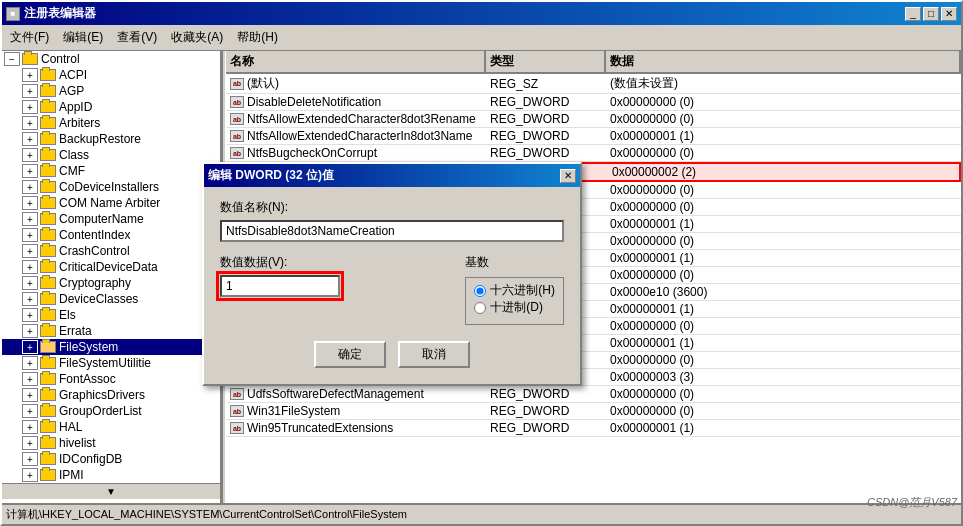  What do you see at coordinates (111, 139) in the screenshot?
I see `tree-item-backuprestore: + BackupRestore` at bounding box center [111, 139].